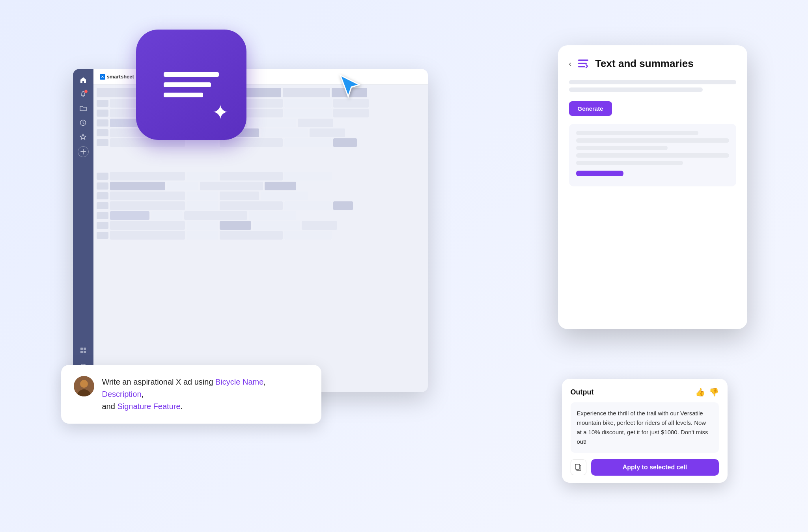 The image size is (808, 532). I want to click on apply-button: Apply to selected cell, so click(655, 467).